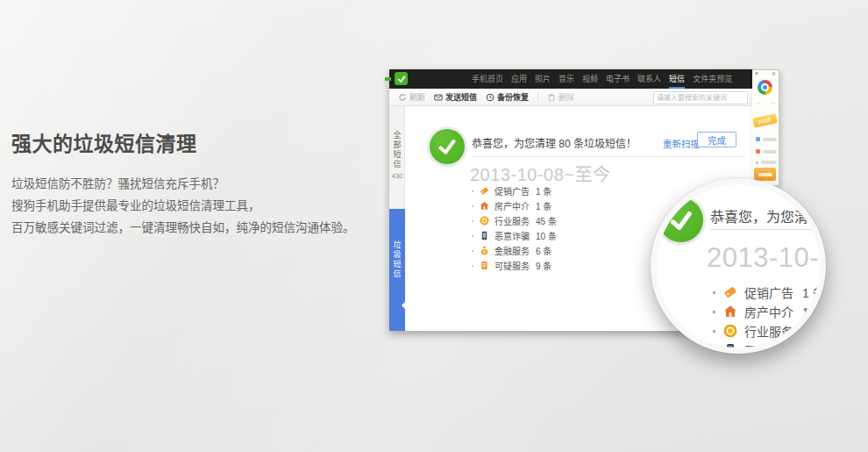 Image resolution: width=868 pixels, height=452 pixels. I want to click on refresh-label: 刷新, so click(417, 97).